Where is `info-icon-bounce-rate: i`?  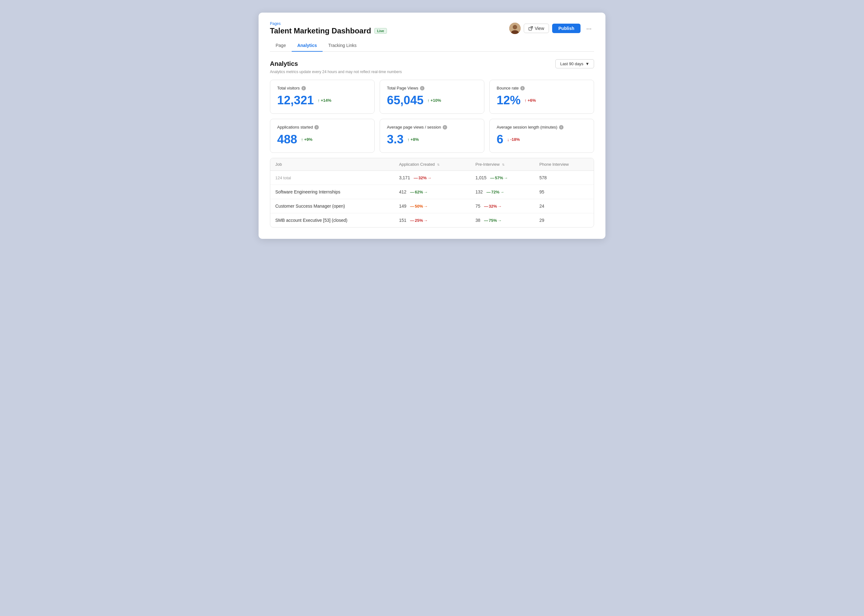
info-icon-bounce-rate: i is located at coordinates (522, 88).